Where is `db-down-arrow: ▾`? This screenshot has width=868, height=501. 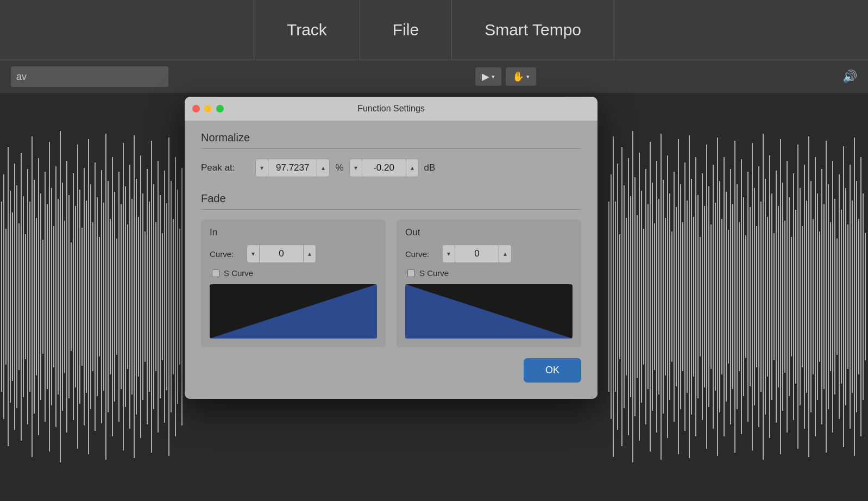
db-down-arrow: ▾ is located at coordinates (356, 168).